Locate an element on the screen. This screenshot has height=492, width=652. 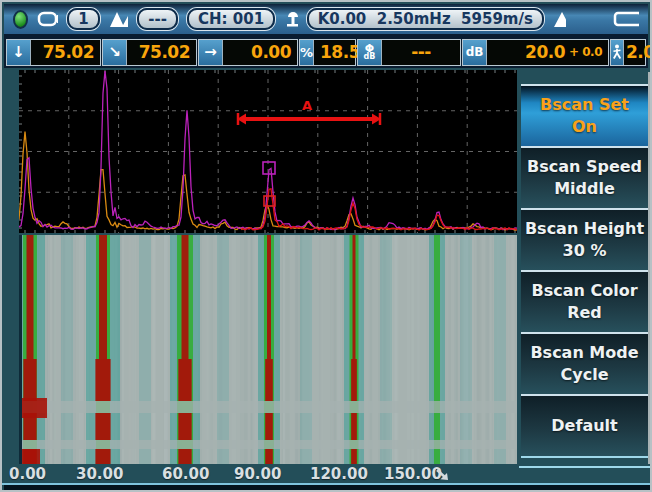
axis-tick: 90.00 is located at coordinates (258, 474).